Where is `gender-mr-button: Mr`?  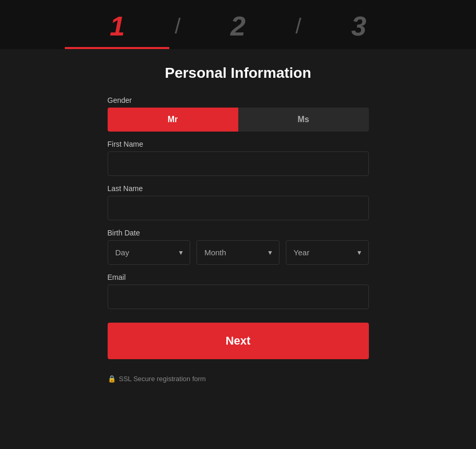 gender-mr-button: Mr is located at coordinates (173, 120).